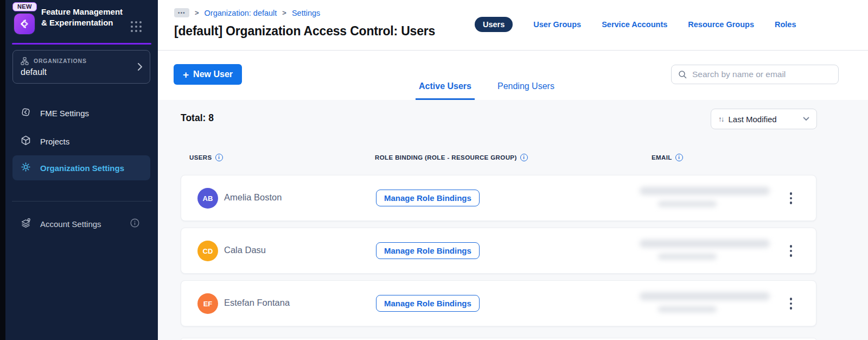 The image size is (868, 340). I want to click on column-header-email: EMAIL i, so click(667, 158).